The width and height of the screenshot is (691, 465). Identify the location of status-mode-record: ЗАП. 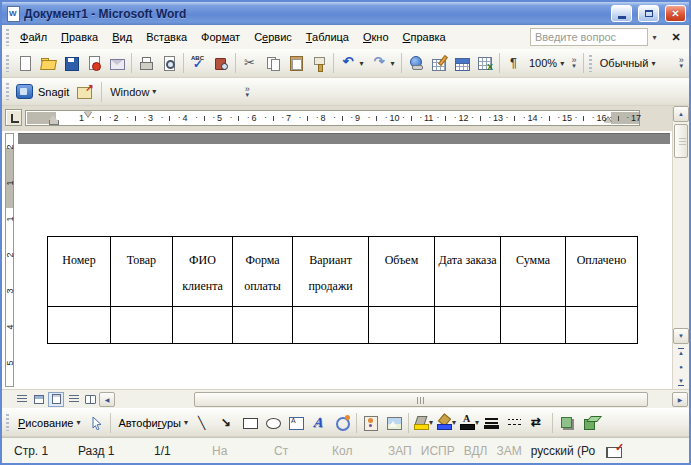
(400, 451).